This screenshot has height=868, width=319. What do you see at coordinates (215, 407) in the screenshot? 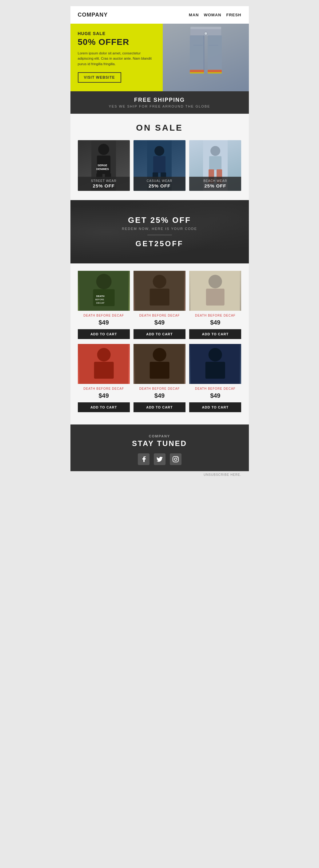
I see `add-to-cart-button-6: ADD TO CART` at bounding box center [215, 407].